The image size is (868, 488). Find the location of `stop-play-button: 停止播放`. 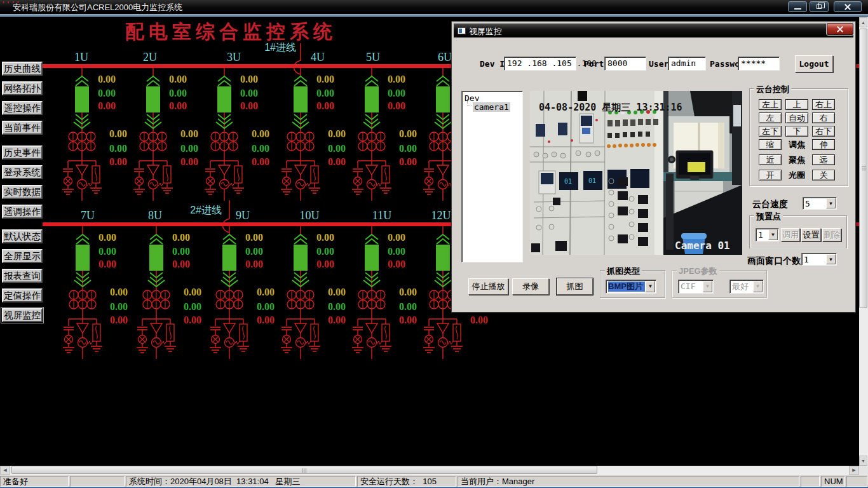

stop-play-button: 停止播放 is located at coordinates (488, 287).